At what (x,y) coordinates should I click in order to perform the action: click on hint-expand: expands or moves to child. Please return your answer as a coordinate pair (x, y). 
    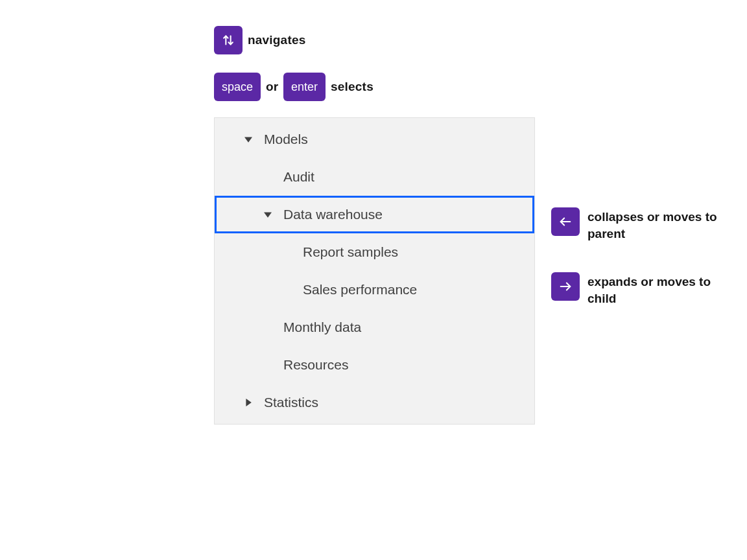
    Looking at the image, I should click on (642, 289).